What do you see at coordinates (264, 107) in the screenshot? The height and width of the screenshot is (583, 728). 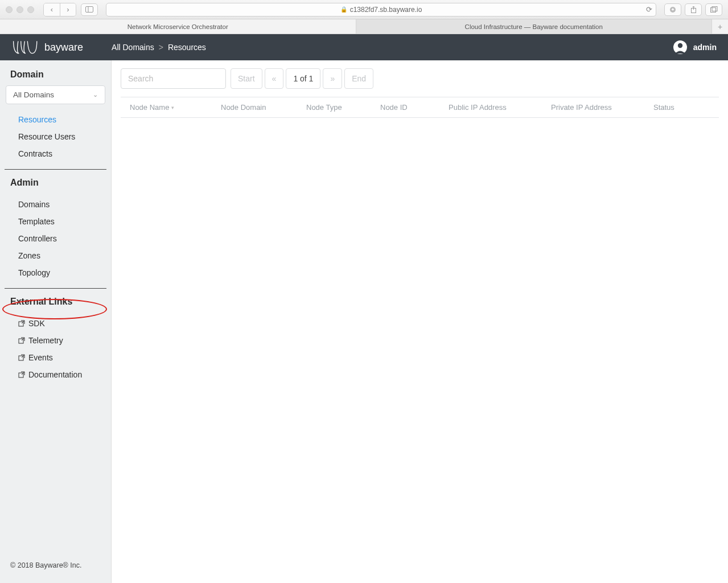 I see `column-header-node-domain: Node Domain` at bounding box center [264, 107].